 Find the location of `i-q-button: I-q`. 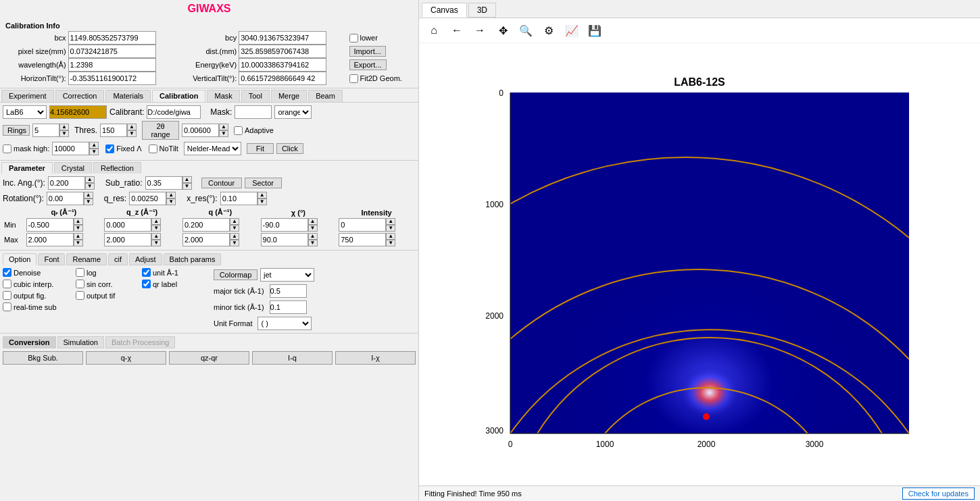

i-q-button: I-q is located at coordinates (292, 358).